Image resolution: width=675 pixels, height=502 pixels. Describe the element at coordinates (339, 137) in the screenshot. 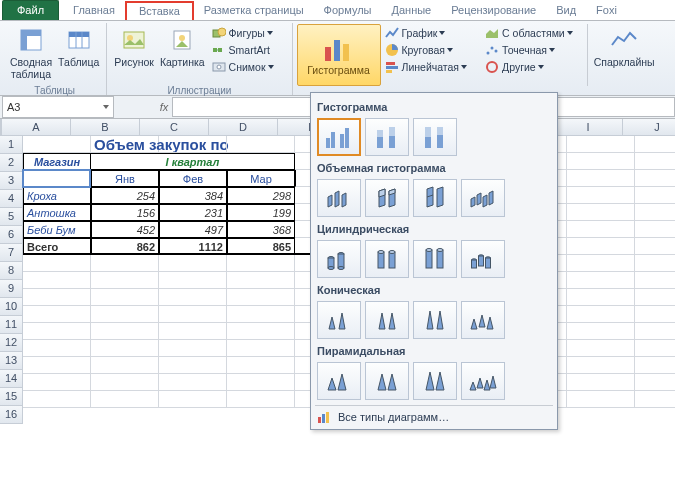

I see `chart-clustered-column` at that location.